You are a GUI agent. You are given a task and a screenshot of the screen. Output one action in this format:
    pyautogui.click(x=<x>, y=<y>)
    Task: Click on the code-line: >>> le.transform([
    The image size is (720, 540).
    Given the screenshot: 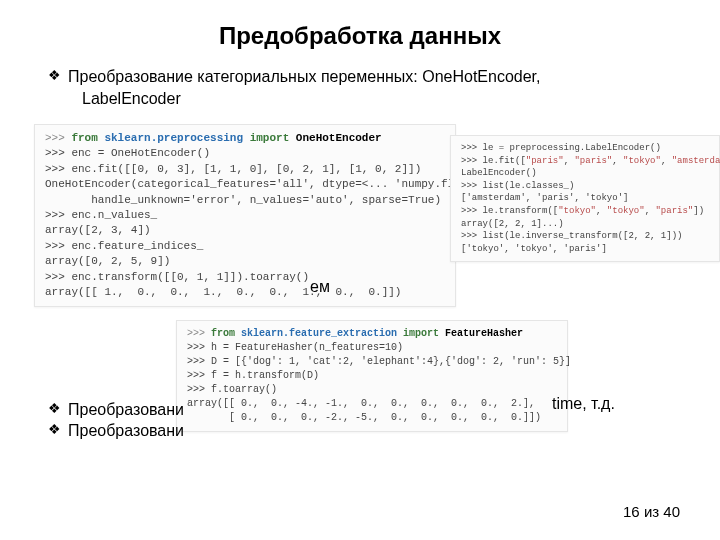 What is the action you would take?
    pyautogui.click(x=510, y=211)
    